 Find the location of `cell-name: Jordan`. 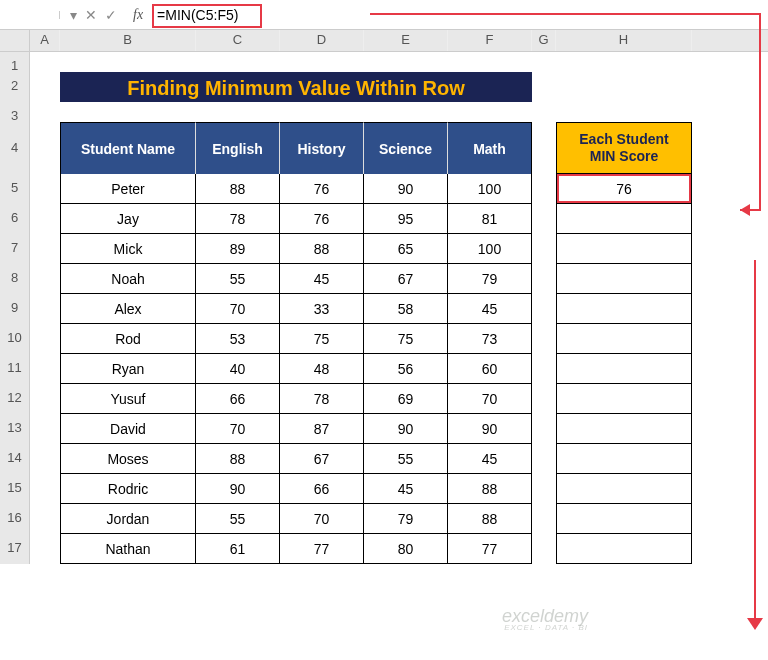

cell-name: Jordan is located at coordinates (128, 519).